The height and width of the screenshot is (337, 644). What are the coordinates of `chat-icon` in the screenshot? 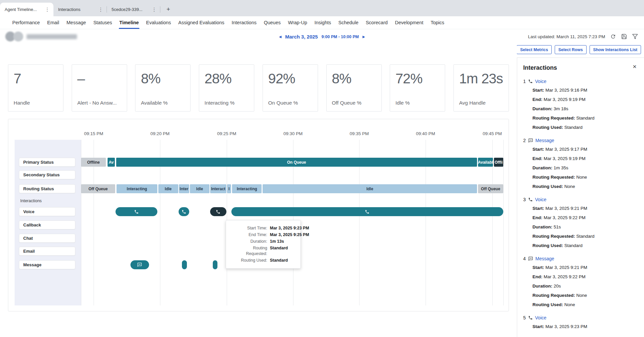 It's located at (139, 265).